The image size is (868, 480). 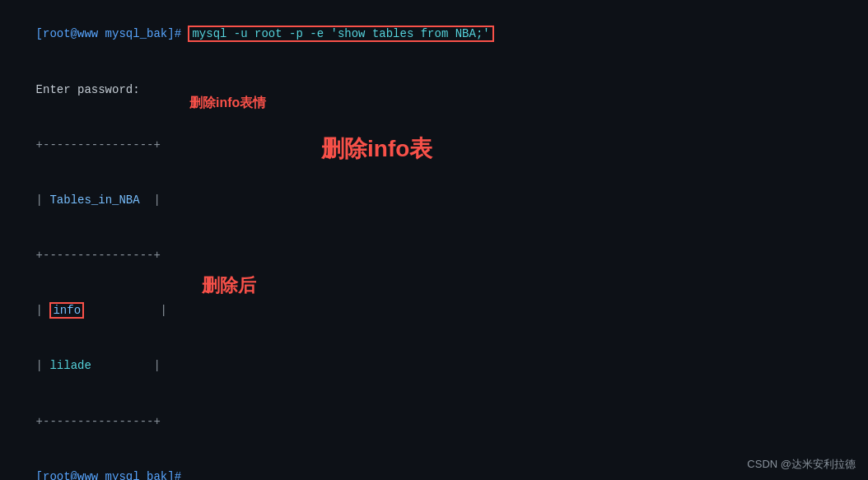 What do you see at coordinates (434, 366) in the screenshot?
I see `line-7: | lilade |` at bounding box center [434, 366].